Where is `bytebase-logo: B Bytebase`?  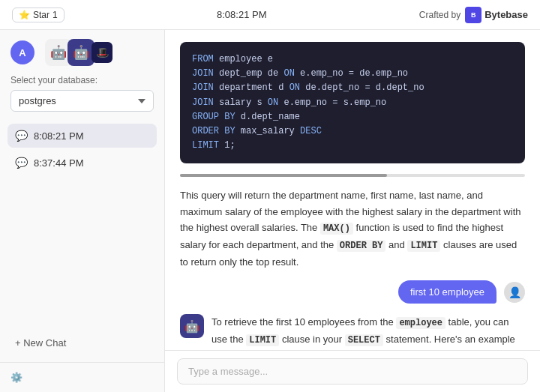
bytebase-logo: B Bytebase is located at coordinates (496, 15).